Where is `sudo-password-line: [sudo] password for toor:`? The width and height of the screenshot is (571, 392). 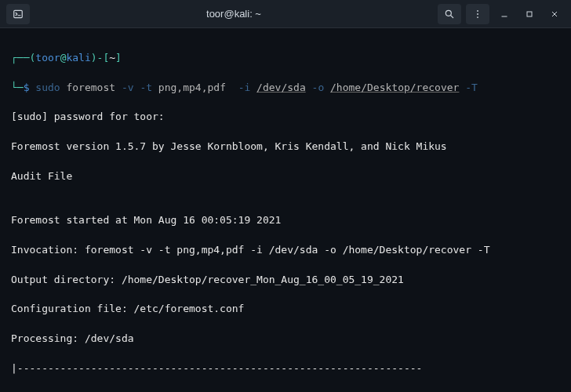 sudo-password-line: [sudo] password for toor: is located at coordinates (286, 118).